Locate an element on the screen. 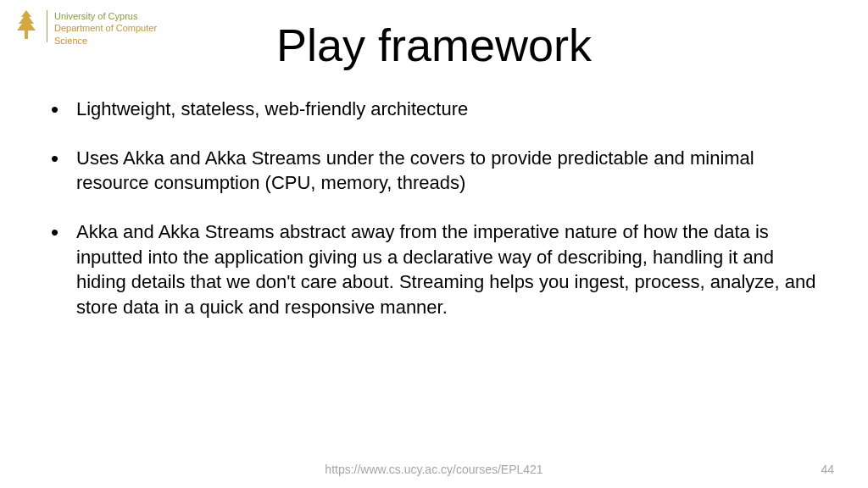 The height and width of the screenshot is (488, 868). tree-icon is located at coordinates (26, 27).